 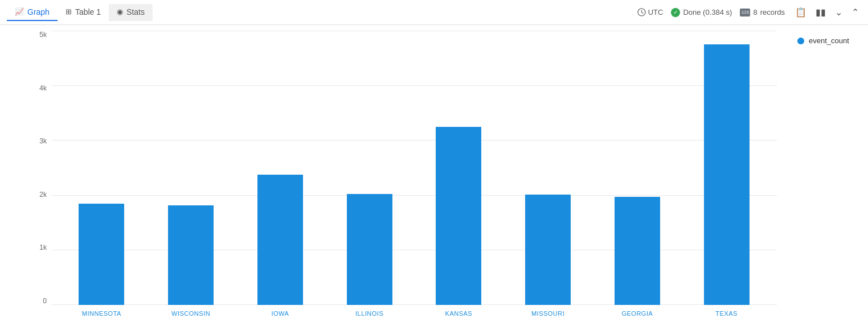 What do you see at coordinates (101, 313) in the screenshot?
I see `x-axis-label: MINNESOTA` at bounding box center [101, 313].